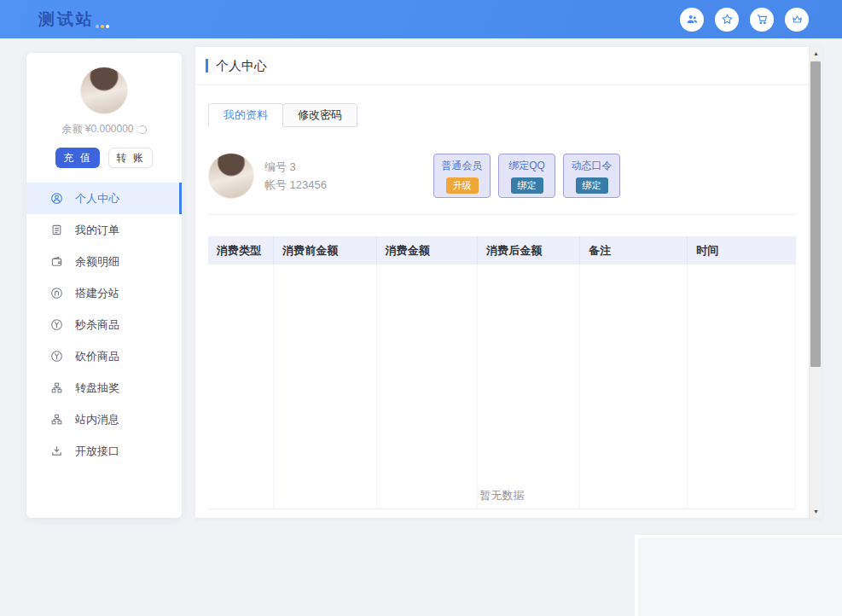  I want to click on message-icon, so click(56, 420).